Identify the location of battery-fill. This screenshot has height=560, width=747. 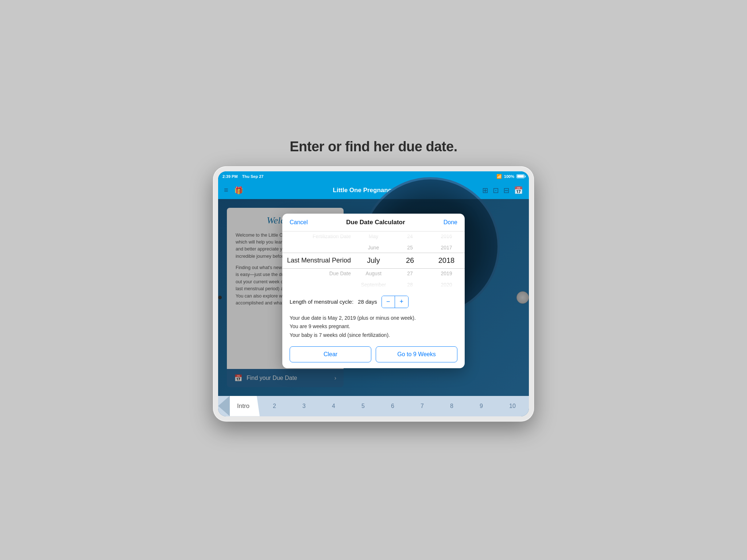
(520, 176).